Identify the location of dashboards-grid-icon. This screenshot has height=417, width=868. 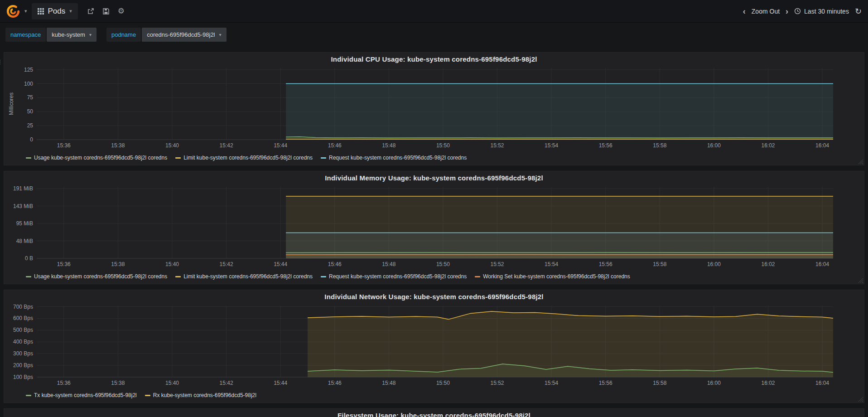
(41, 11).